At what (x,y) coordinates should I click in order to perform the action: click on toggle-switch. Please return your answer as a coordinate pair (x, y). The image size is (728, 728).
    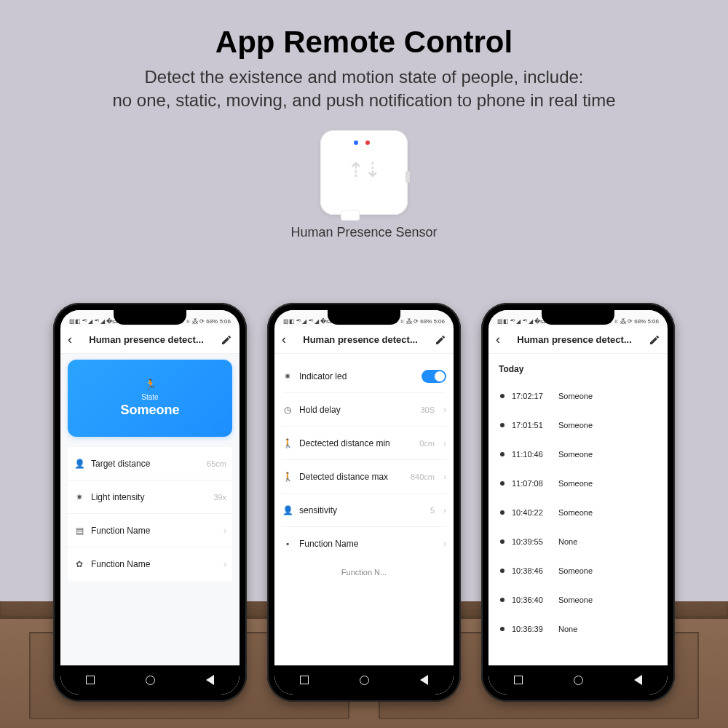
    Looking at the image, I should click on (434, 376).